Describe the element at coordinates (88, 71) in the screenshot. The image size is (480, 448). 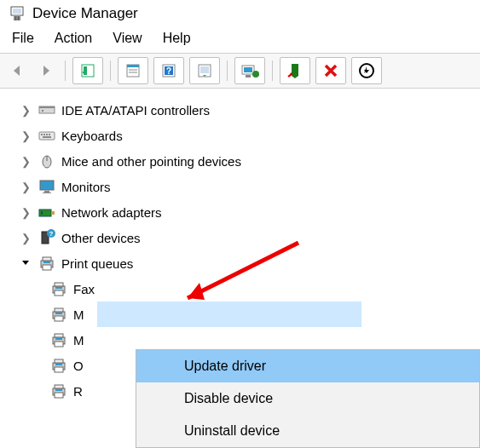
I see `show-hide-console-button` at that location.